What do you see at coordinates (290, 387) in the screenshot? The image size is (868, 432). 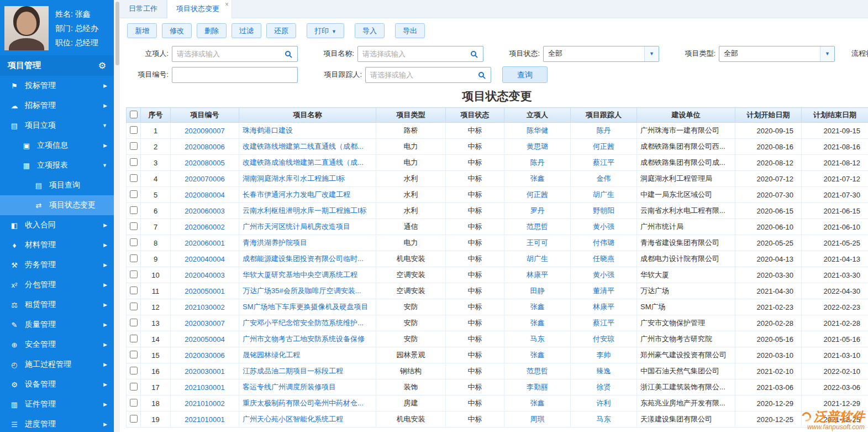 I see `project-name-link: 客运专线广州调度所装修项目` at bounding box center [290, 387].